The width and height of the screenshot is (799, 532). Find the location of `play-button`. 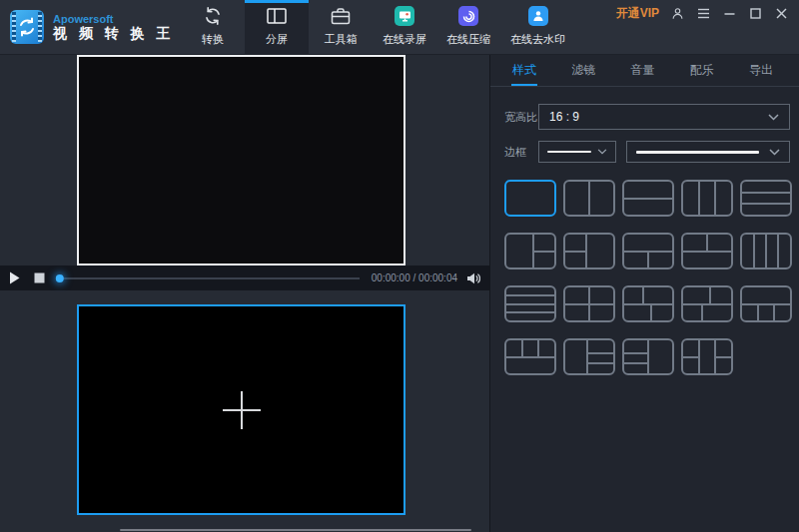

play-button is located at coordinates (14, 277).